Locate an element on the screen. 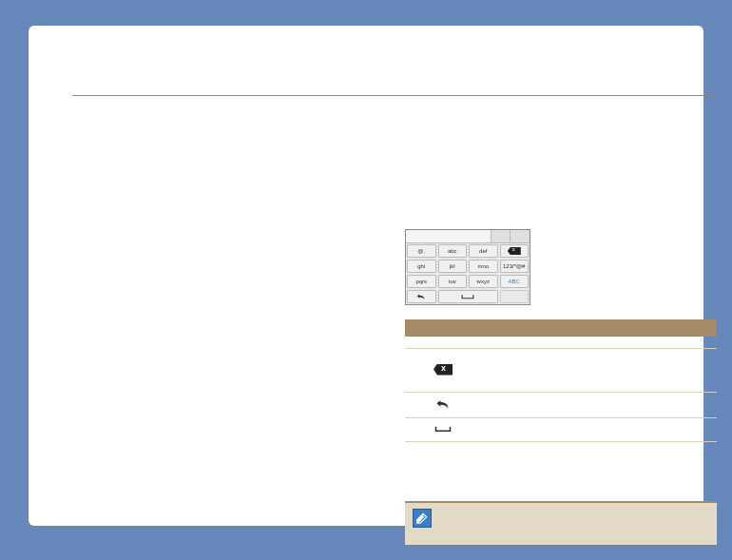  divider is located at coordinates (395, 95).